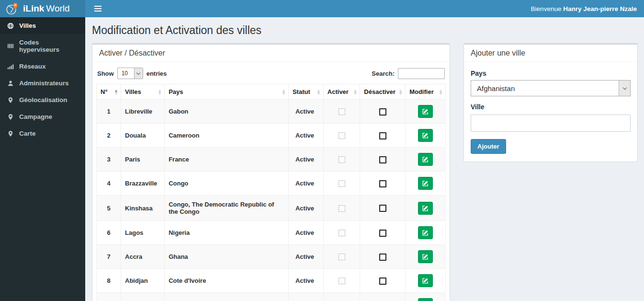  Describe the element at coordinates (109, 208) in the screenshot. I see `row-number-cell: 5` at that location.